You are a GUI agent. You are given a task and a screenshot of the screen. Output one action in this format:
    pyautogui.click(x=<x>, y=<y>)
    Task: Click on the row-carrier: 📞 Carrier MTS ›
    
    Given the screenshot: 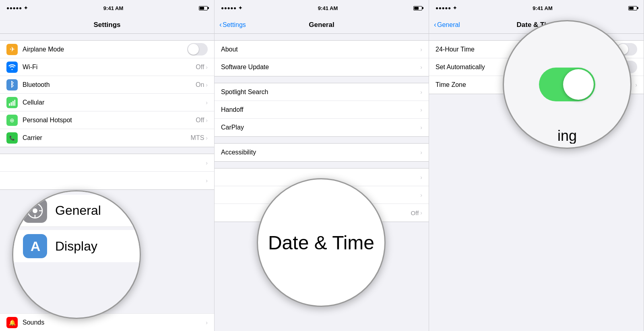 What is the action you would take?
    pyautogui.click(x=107, y=138)
    